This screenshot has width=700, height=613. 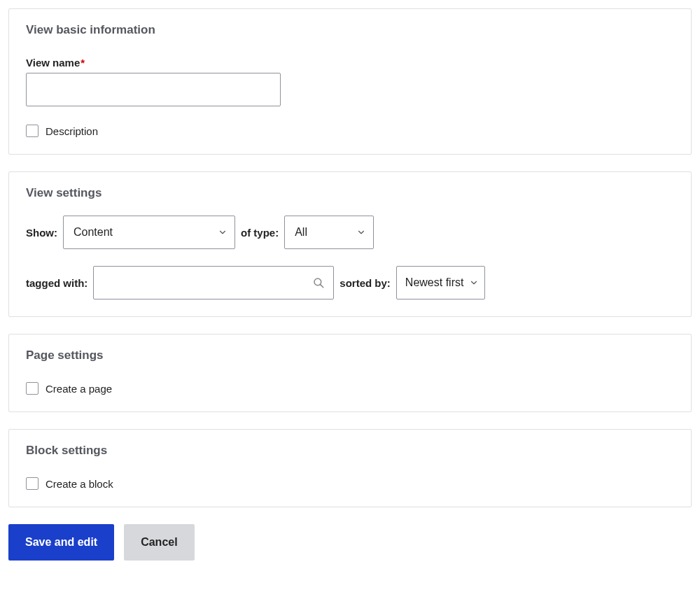 I want to click on view-settings-row-1: Show: Content of type: All, so click(x=350, y=232).